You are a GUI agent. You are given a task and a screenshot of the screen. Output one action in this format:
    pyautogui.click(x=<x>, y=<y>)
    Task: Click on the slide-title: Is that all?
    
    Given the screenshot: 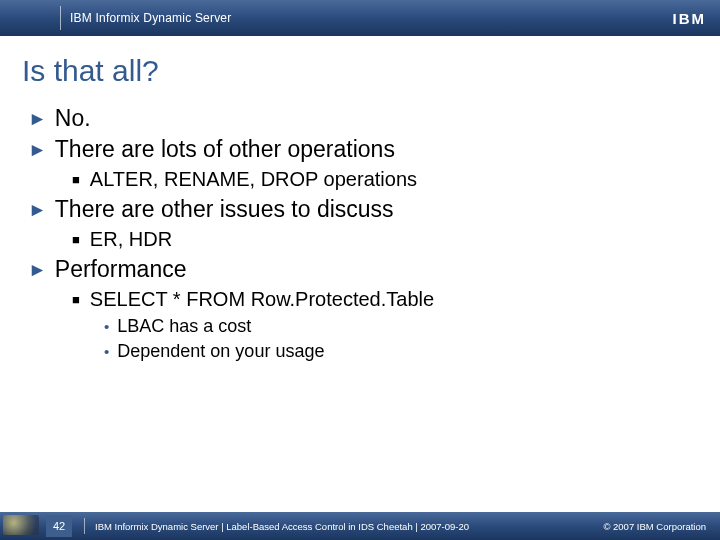 What is the action you would take?
    pyautogui.click(x=360, y=71)
    